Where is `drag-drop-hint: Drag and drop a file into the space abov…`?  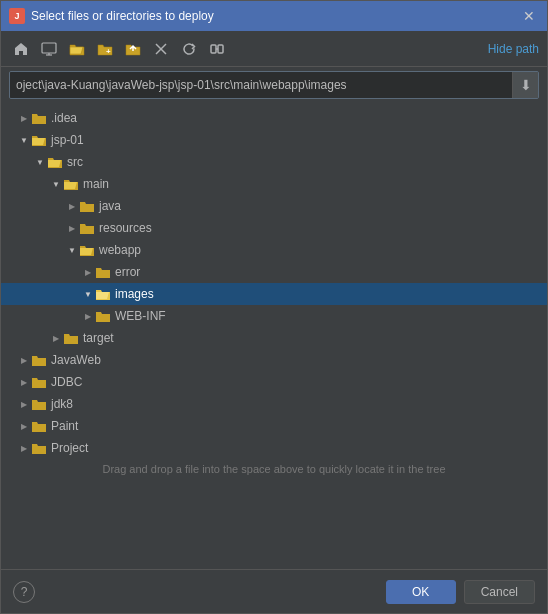
drag-drop-hint: Drag and drop a file into the space abov… is located at coordinates (274, 471).